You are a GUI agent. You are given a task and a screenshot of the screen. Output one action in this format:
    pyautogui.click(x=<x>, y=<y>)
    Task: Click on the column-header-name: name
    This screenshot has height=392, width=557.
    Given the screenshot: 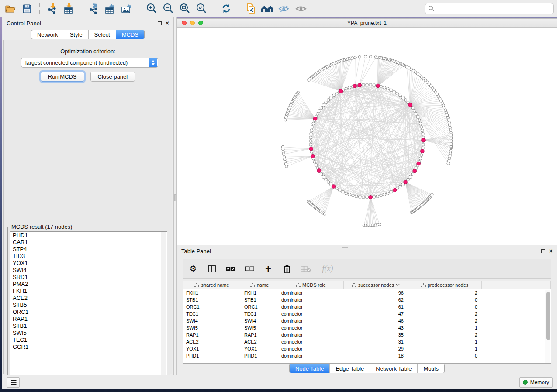 What is the action you would take?
    pyautogui.click(x=259, y=285)
    